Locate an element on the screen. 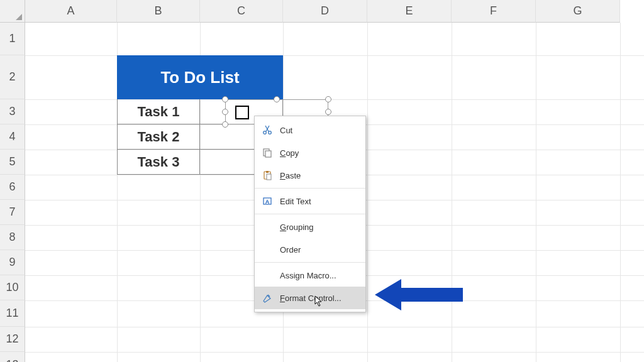 The height and width of the screenshot is (362, 644). column-header: E is located at coordinates (409, 11).